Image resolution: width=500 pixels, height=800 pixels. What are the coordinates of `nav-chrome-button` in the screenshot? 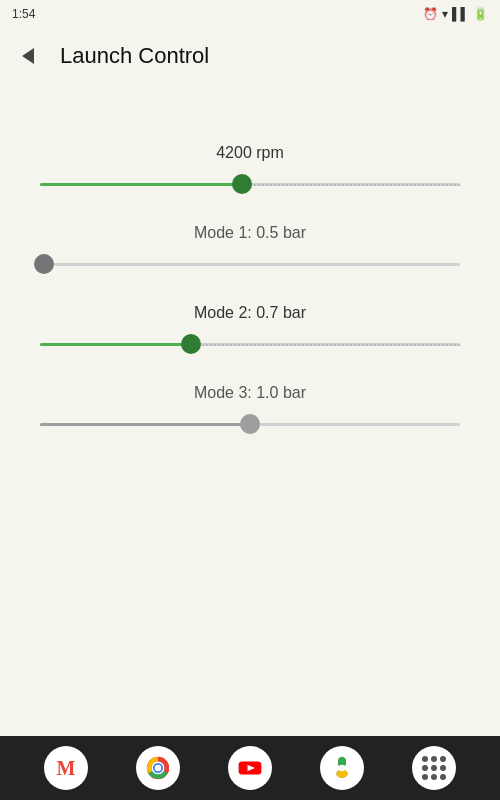 It's located at (158, 768).